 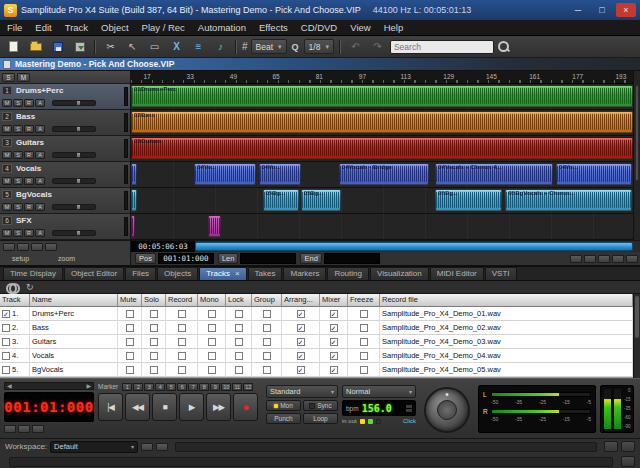 What do you see at coordinates (226, 387) in the screenshot?
I see `marker-button: 10` at bounding box center [226, 387].